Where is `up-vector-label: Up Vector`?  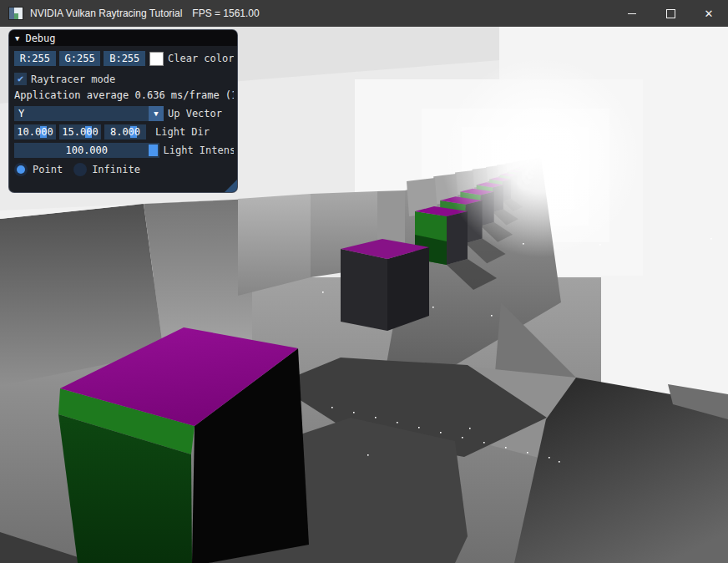 up-vector-label: Up Vector is located at coordinates (195, 114).